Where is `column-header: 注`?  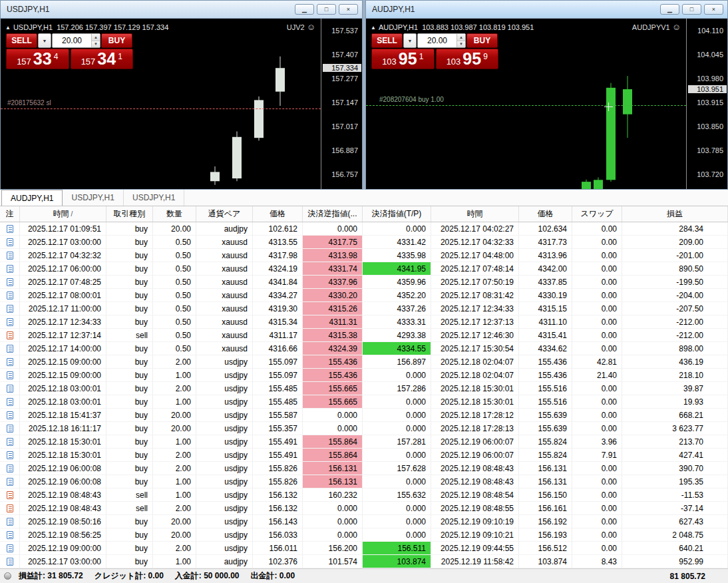 column-header: 注 is located at coordinates (10, 214).